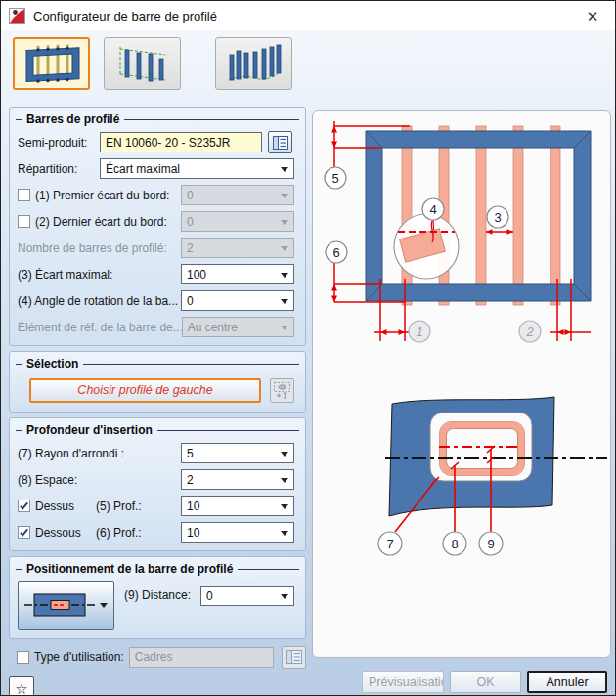 Image resolution: width=616 pixels, height=696 pixels. I want to click on space-row: (8) Espace: 2, so click(157, 479).